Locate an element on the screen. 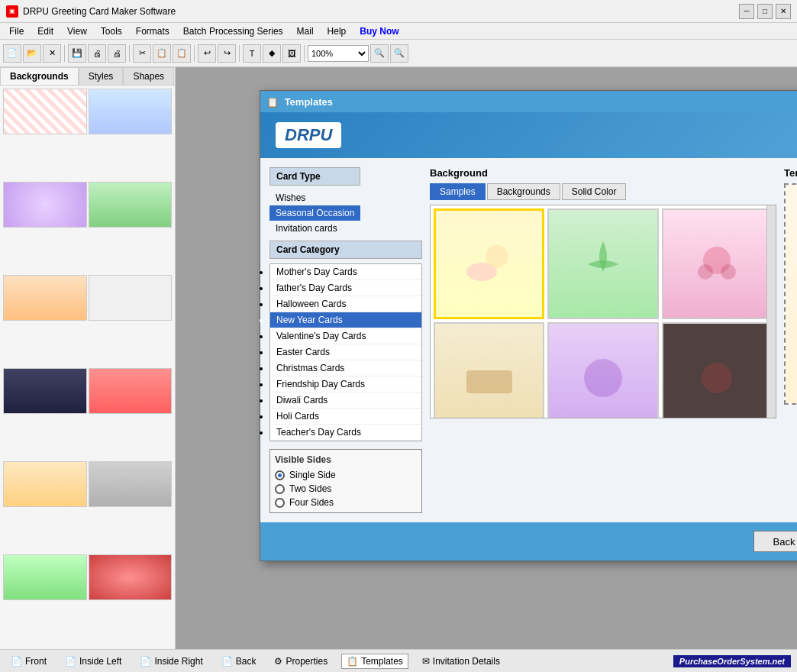  bottom-tab-bar: 📄 Front 📄 Inside Left 📄 Inside Right 📄 B… is located at coordinates (255, 661).